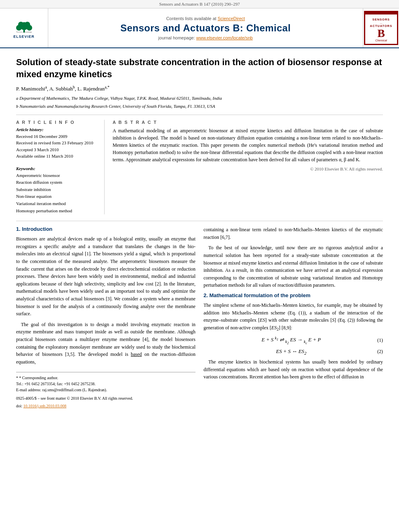 This screenshot has width=399, height=532. I want to click on sup-a2: a,*, so click(107, 87).